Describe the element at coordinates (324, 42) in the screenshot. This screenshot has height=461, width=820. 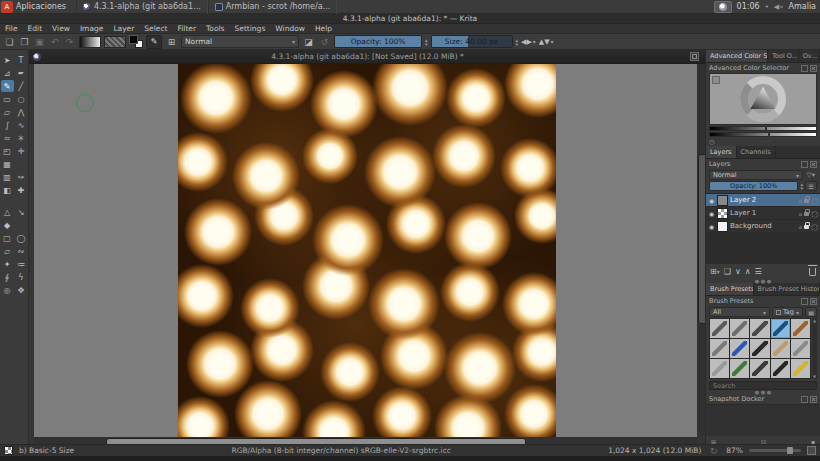
I see `reload-preset-button: ↺` at that location.